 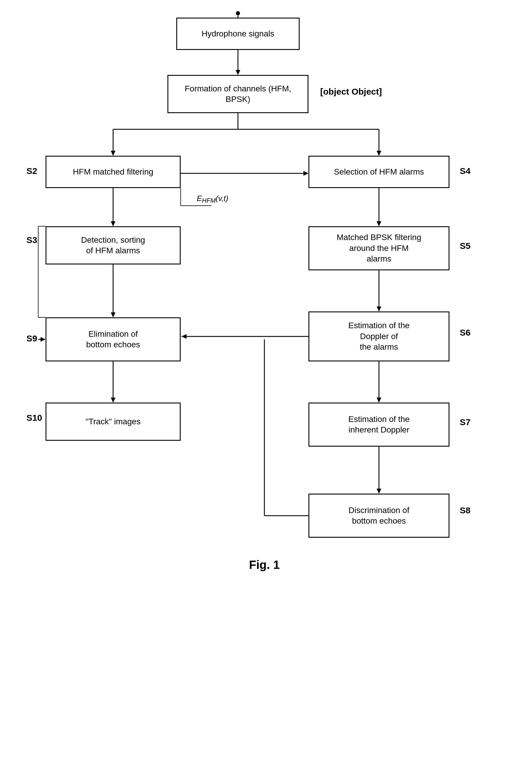 I want to click on step-S10: S10, so click(x=34, y=418).